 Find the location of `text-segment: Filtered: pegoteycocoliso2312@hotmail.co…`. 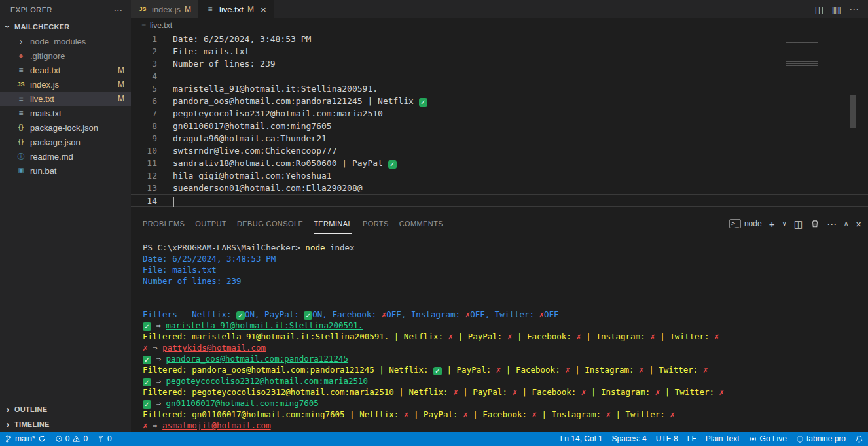

text-segment: Filtered: pegoteycocoliso2312@hotmail.co… is located at coordinates (298, 392).